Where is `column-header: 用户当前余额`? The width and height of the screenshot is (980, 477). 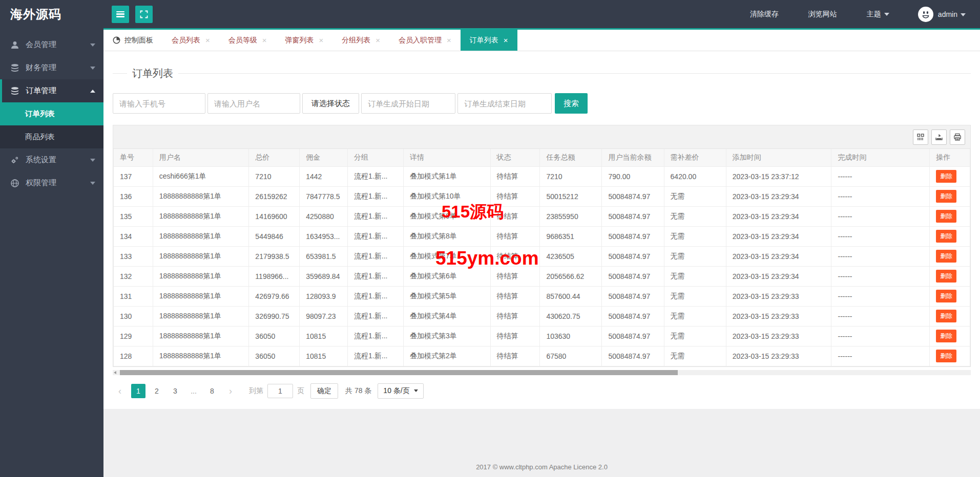
column-header: 用户当前余额 is located at coordinates (633, 158).